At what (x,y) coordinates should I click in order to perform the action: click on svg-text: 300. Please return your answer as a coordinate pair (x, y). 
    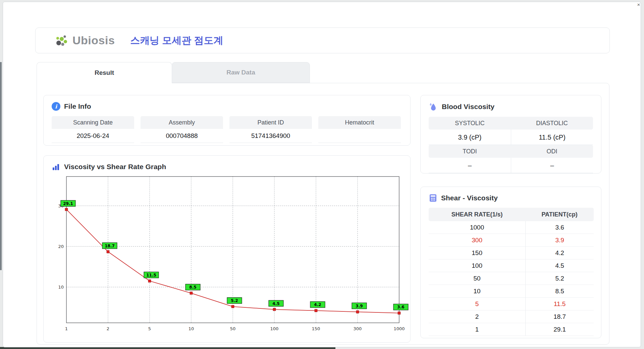
    Looking at the image, I should click on (358, 329).